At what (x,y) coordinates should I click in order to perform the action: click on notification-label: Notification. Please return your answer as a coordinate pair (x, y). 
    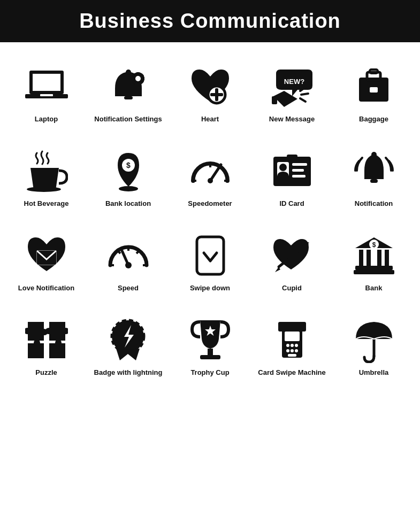
    Looking at the image, I should click on (374, 208).